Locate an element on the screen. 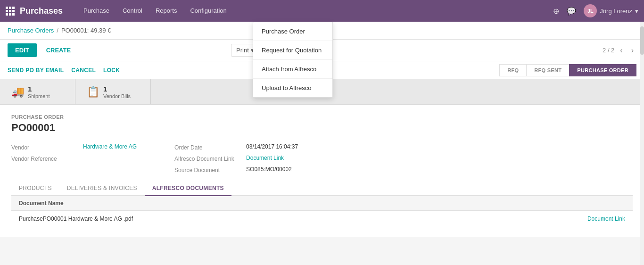 The height and width of the screenshot is (265, 644). vendor-bills-count: 1 is located at coordinates (117, 89).